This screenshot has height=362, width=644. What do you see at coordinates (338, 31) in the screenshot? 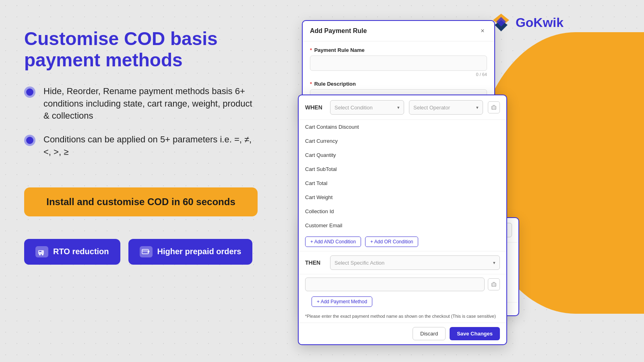
I see `modal-title: Add Payment Rule` at bounding box center [338, 31].